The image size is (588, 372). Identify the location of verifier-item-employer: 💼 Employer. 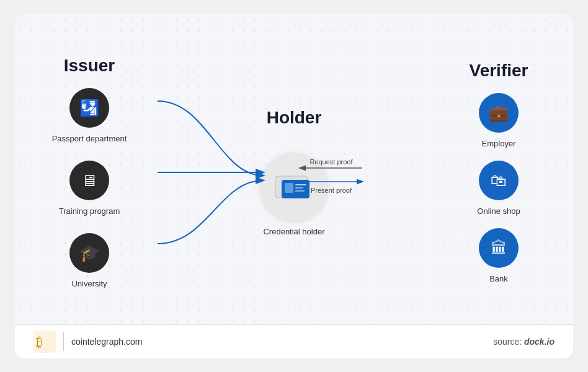
(499, 120).